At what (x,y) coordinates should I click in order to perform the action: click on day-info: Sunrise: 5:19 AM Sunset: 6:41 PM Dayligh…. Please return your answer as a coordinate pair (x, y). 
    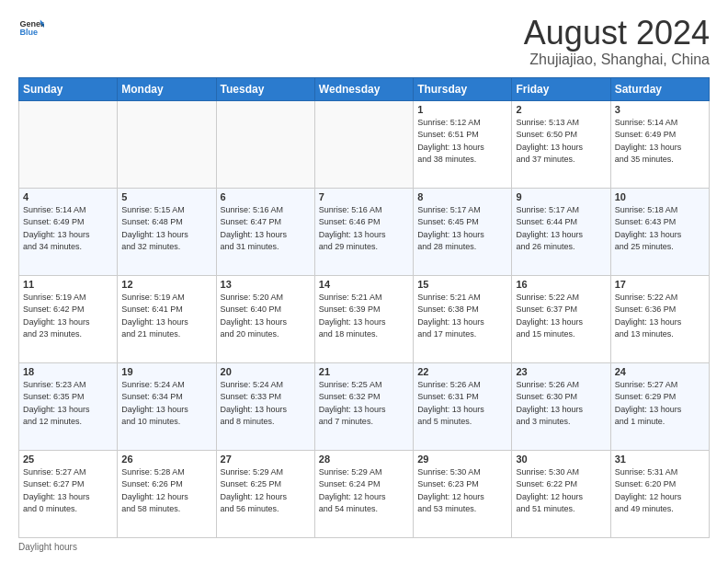
    Looking at the image, I should click on (166, 316).